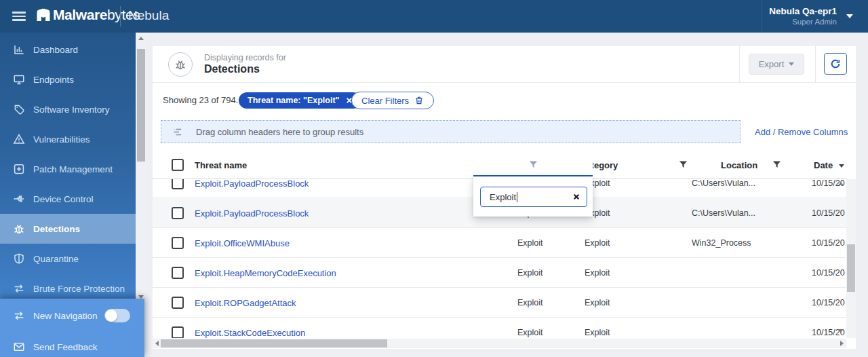  I want to click on threat-name-link: Exploit.HeapMemoryCodeExecution, so click(266, 273).